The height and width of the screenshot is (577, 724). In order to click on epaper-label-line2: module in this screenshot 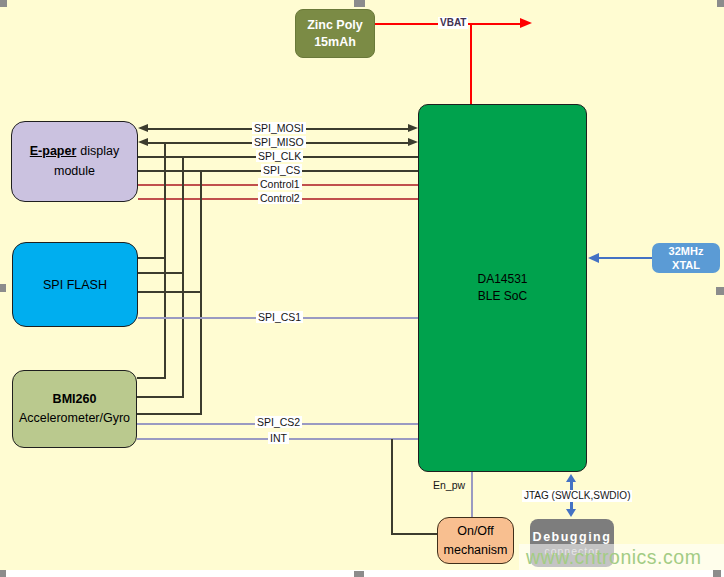, I will do `click(74, 172)`.